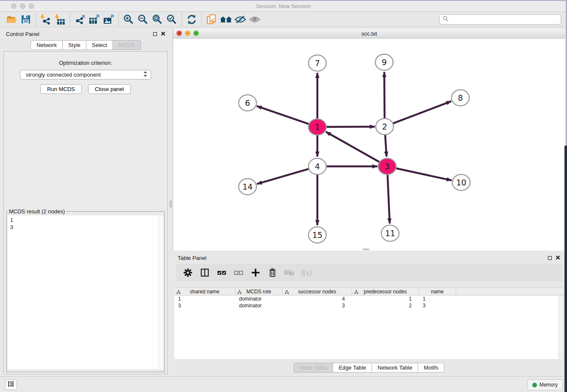  What do you see at coordinates (239, 273) in the screenshot?
I see `unselect-all-columns-button` at bounding box center [239, 273].